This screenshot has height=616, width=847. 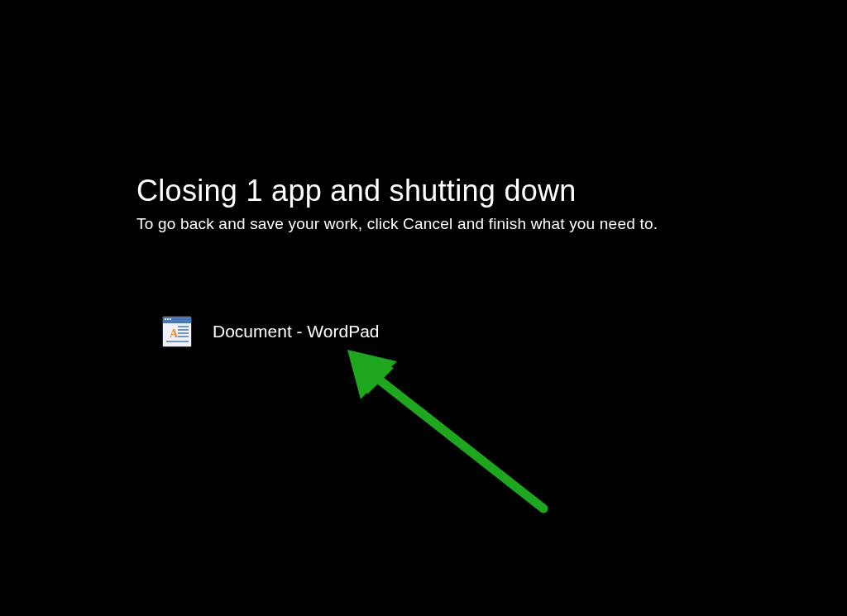 What do you see at coordinates (397, 224) in the screenshot?
I see `shutdown-subtitle: To go back and save your work, click Can…` at bounding box center [397, 224].